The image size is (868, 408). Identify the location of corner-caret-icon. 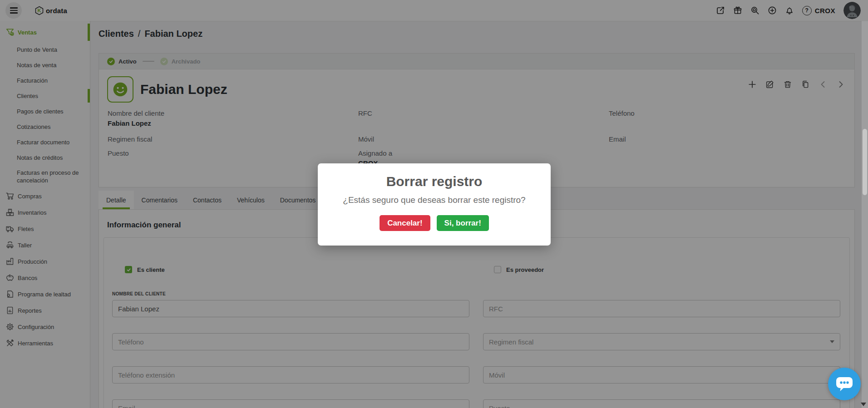
(863, 404).